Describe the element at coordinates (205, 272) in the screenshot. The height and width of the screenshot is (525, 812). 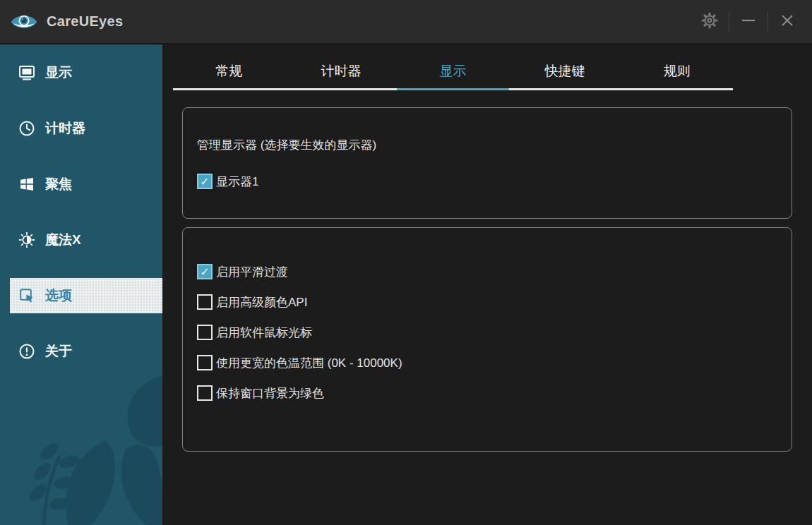
I see `checkbox-smooth-transition: ✓` at that location.